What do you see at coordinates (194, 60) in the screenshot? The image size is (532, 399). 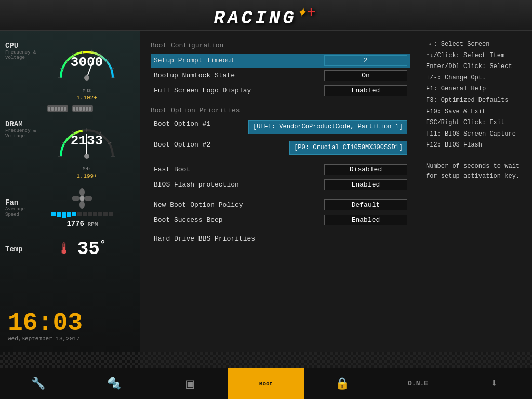 I see `setup-prompt-label: Setup Prompt Timeout` at bounding box center [194, 60].